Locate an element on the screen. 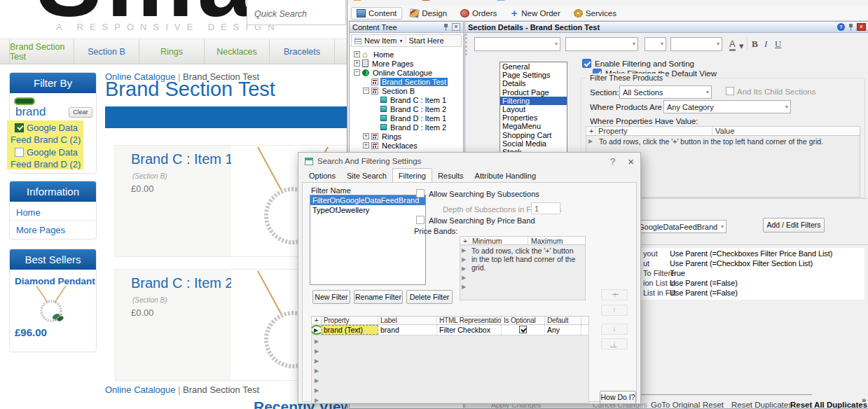 The image size is (868, 409). how-do-i-button: How Do I? is located at coordinates (618, 398).